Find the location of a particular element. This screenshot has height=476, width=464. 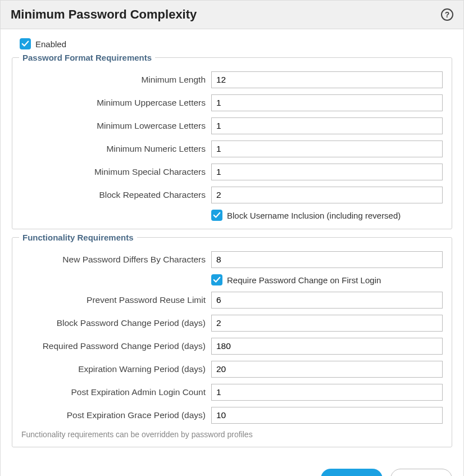

min-lower-label: Minimum Lowercase Letters is located at coordinates (116, 126).